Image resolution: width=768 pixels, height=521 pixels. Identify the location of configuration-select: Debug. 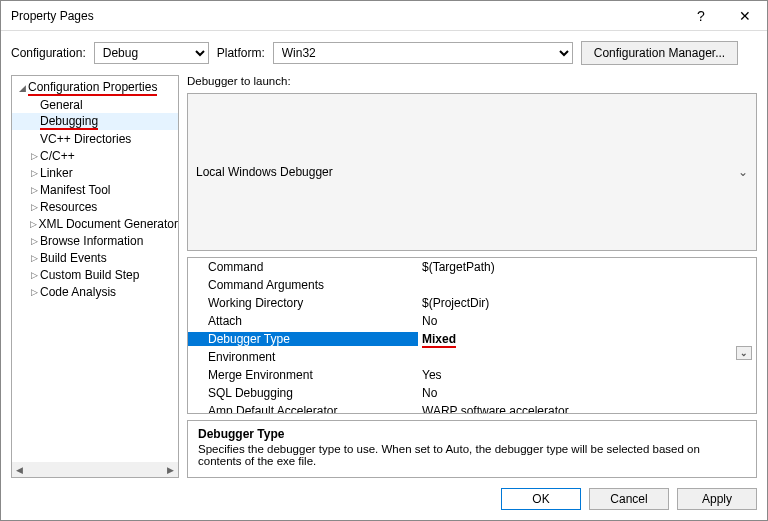
(152, 53).